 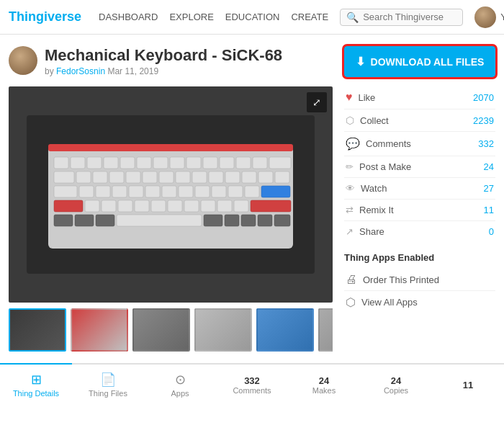 I want to click on makes-count-badge: 24, so click(x=324, y=380).